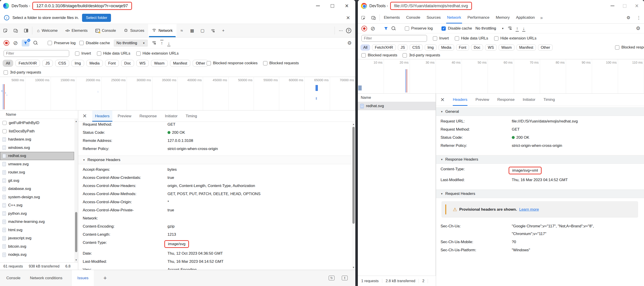  I want to click on general-section: ▼General, so click(540, 112).